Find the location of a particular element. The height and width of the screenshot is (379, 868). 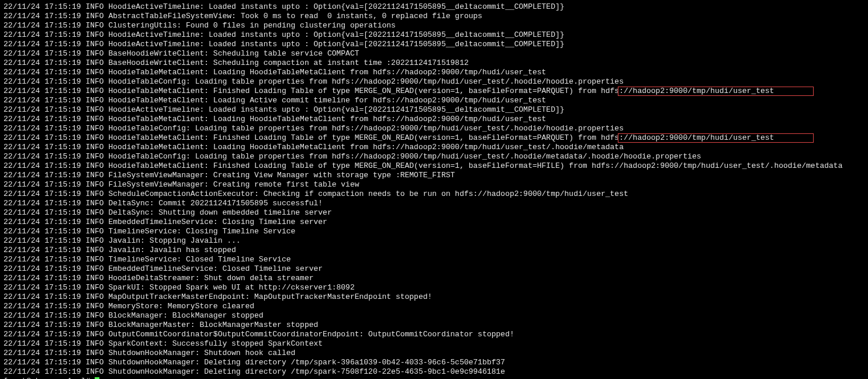

prompt-line: [root@ckserver1 ~]# is located at coordinates (434, 378).